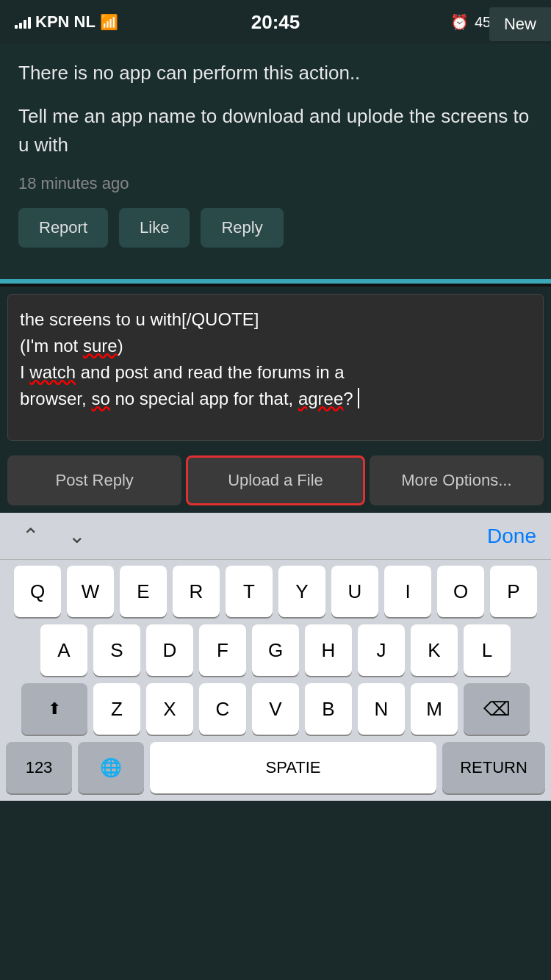 This screenshot has width=551, height=980. What do you see at coordinates (302, 591) in the screenshot?
I see `key-y: Y` at bounding box center [302, 591].